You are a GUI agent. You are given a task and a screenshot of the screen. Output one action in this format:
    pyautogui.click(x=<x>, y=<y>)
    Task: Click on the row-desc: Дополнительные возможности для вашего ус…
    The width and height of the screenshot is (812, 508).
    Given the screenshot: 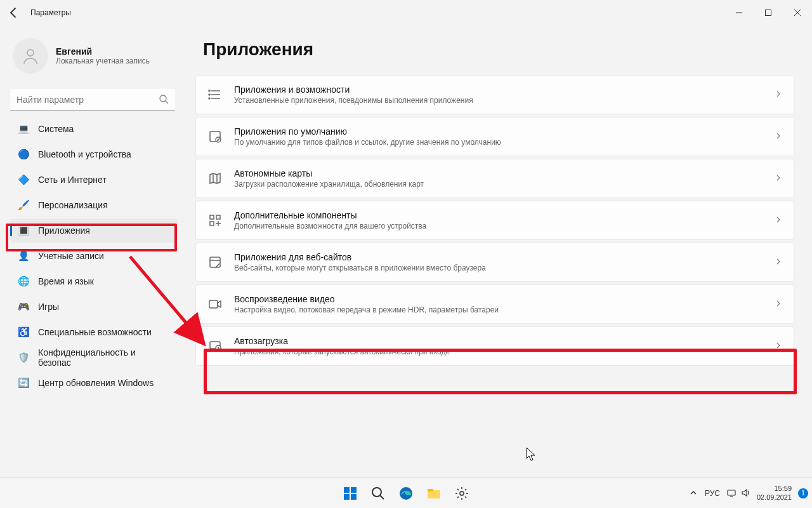 What is the action you would take?
    pyautogui.click(x=504, y=226)
    